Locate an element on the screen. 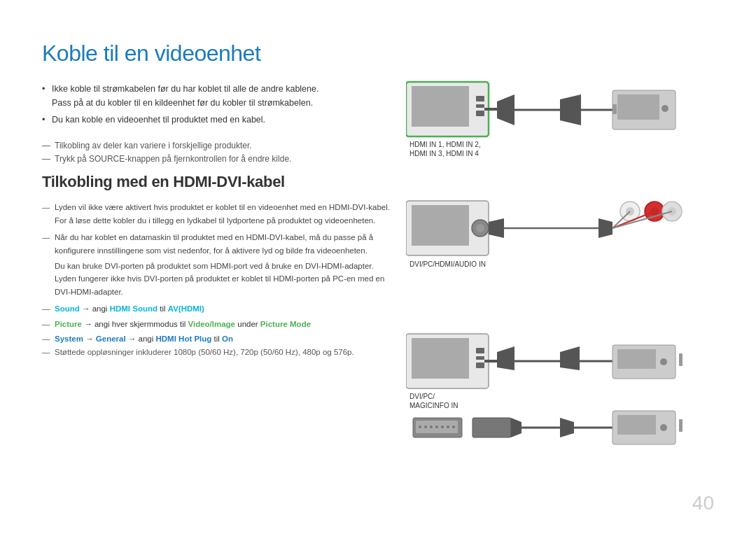 The height and width of the screenshot is (534, 756). dvi-plug-right is located at coordinates (567, 428).